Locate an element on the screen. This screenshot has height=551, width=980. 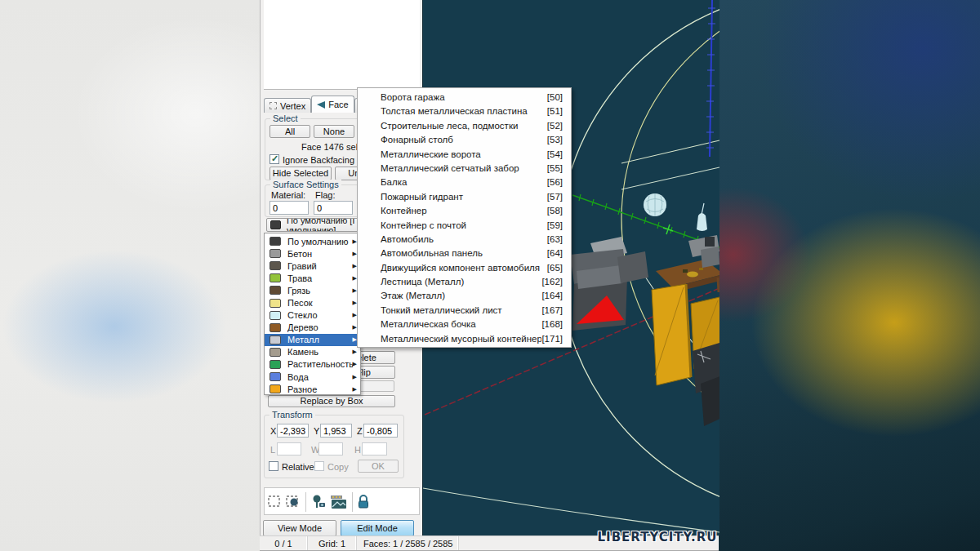
vegetation-icon is located at coordinates (319, 502).